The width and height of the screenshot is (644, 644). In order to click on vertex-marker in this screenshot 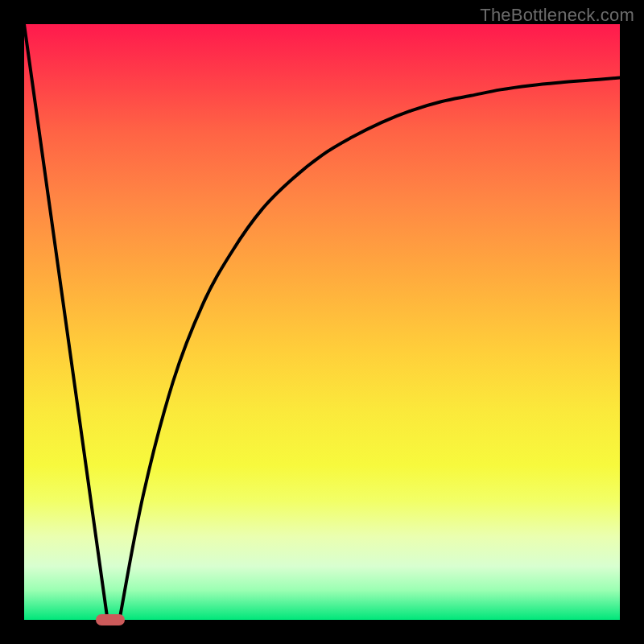, I will do `click(110, 620)`.